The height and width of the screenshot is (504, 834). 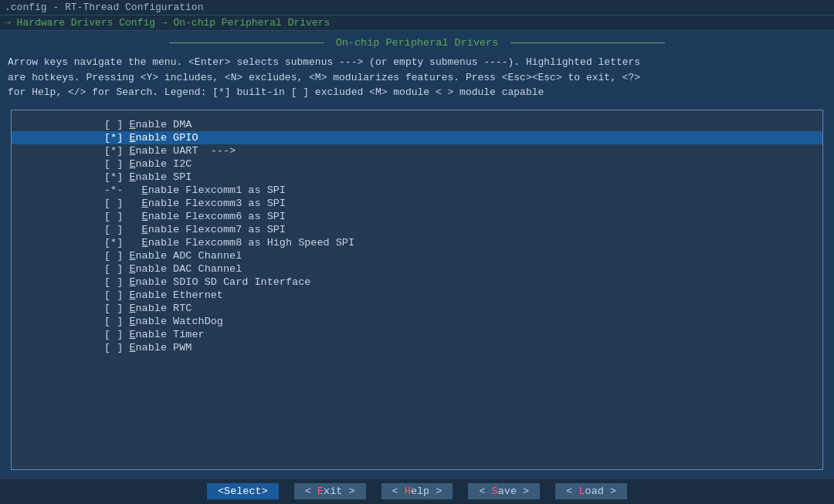 What do you see at coordinates (417, 151) in the screenshot?
I see `menu-item-uart: [*] Enable UART --->` at bounding box center [417, 151].